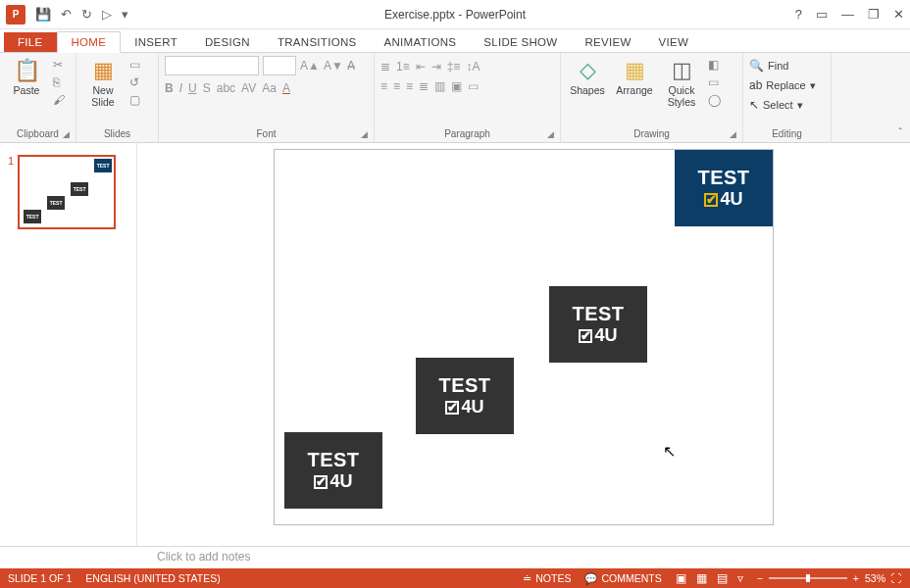  I want to click on tab-file: FILE, so click(30, 42).